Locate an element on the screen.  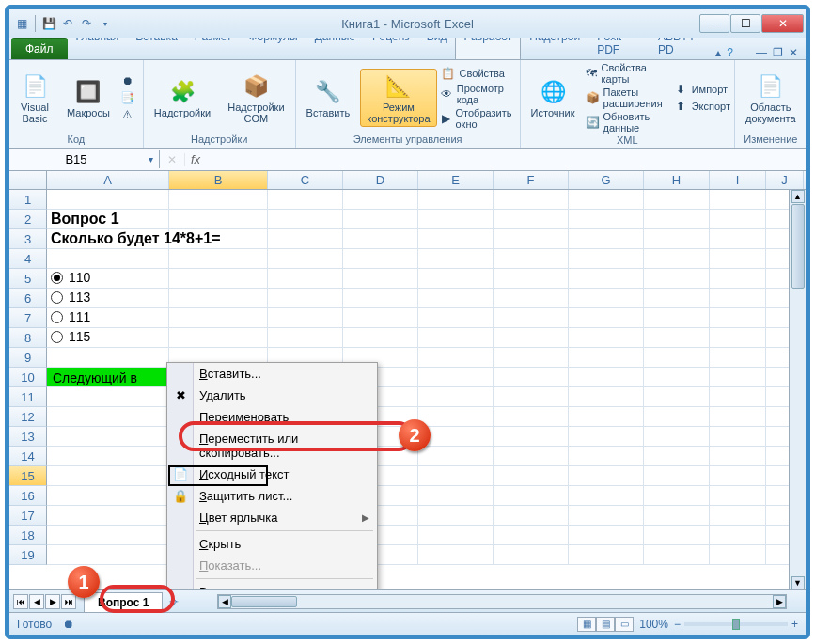
ribbon-small-item: 🔄Обновить данные is located at coordinates (624, 122).